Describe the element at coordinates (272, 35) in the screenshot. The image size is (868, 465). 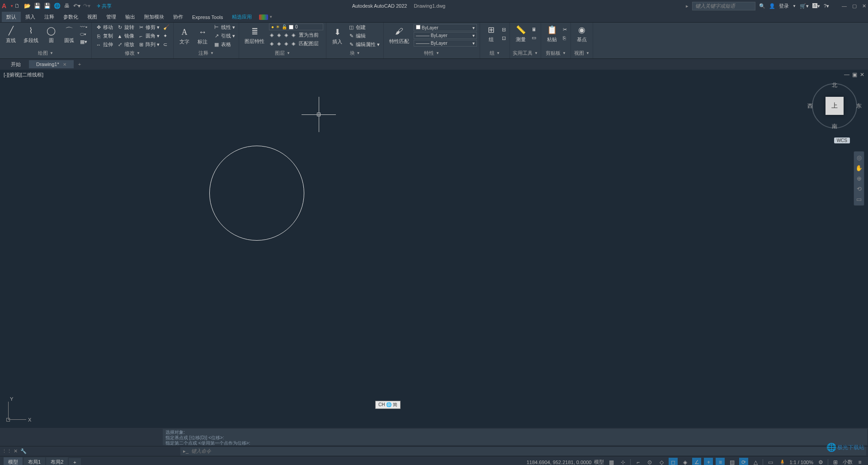
I see `layer-tool-1: ◈` at that location.